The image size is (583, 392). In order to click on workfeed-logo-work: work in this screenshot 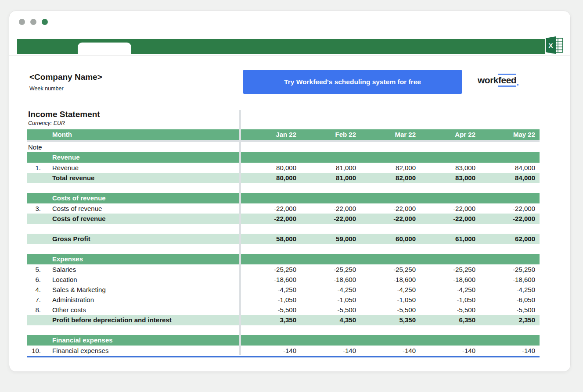, I will do `click(488, 80)`.